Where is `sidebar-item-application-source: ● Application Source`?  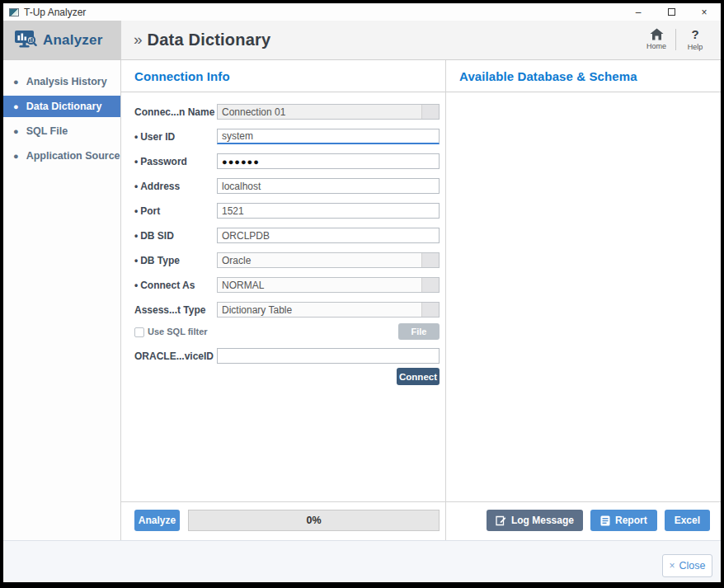
sidebar-item-application-source: ● Application Source is located at coordinates (62, 156).